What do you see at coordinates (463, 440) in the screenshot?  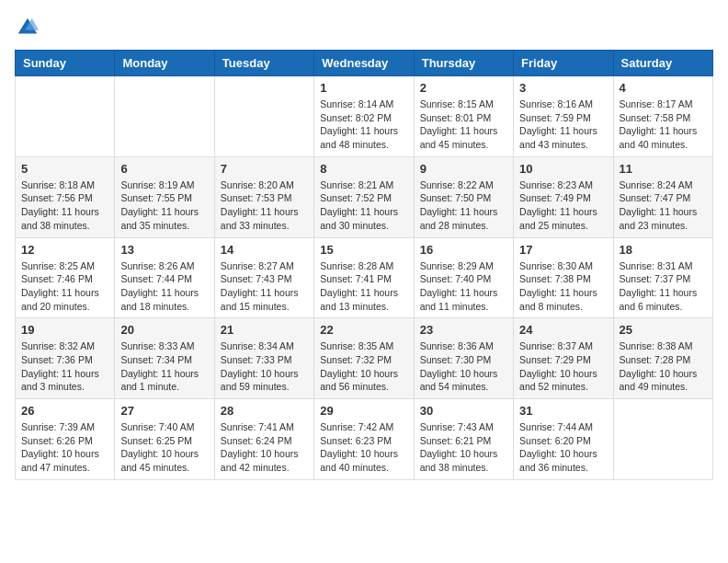 I see `calendar-cell: 30Sunrise: 7:43 AMSunset: 6:21 PMDayligh…` at bounding box center [463, 440].